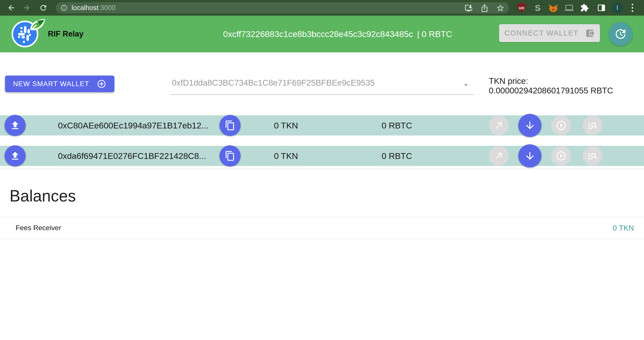  I want to click on rif-relay-logo, so click(26, 34).